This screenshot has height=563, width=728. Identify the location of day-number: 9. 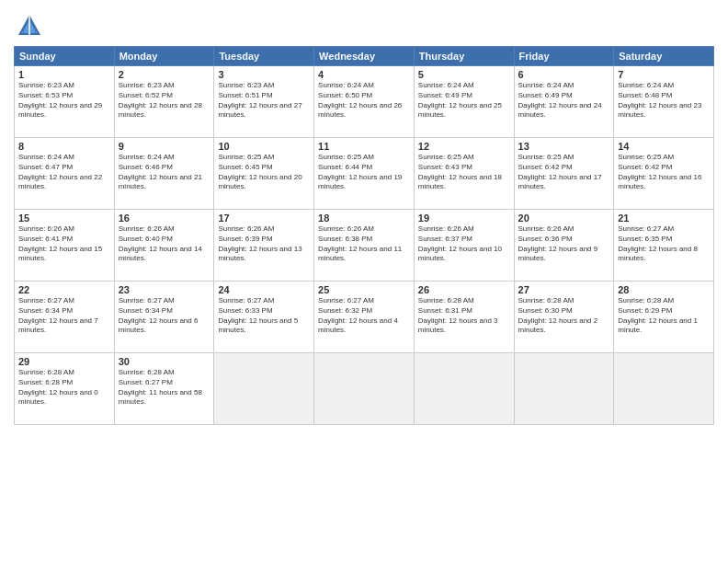
(165, 146).